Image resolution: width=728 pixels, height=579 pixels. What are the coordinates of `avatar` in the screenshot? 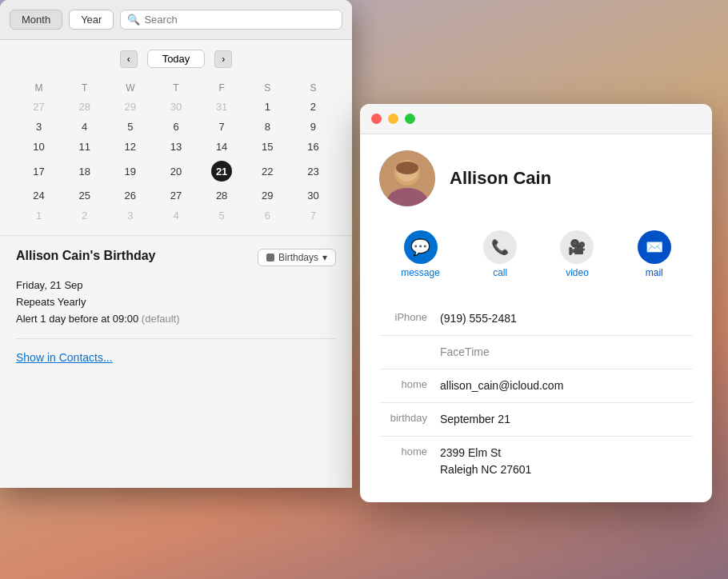 It's located at (407, 178).